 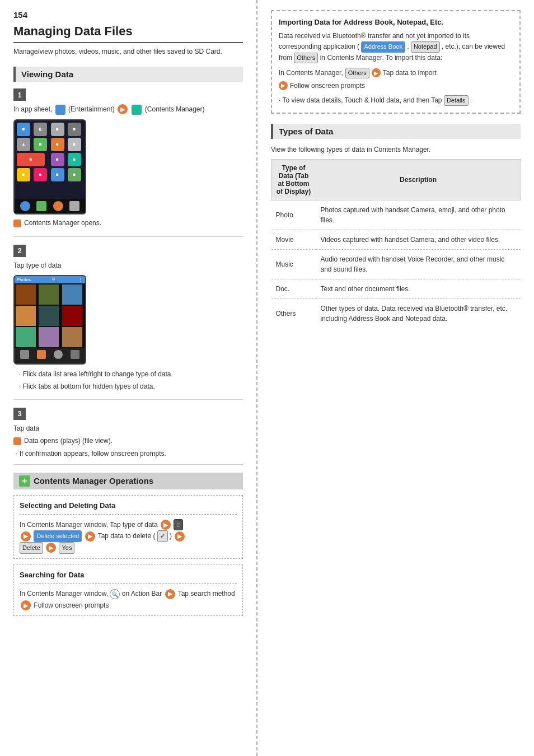 I want to click on screen-search-icon: 🔍, so click(x=54, y=280).